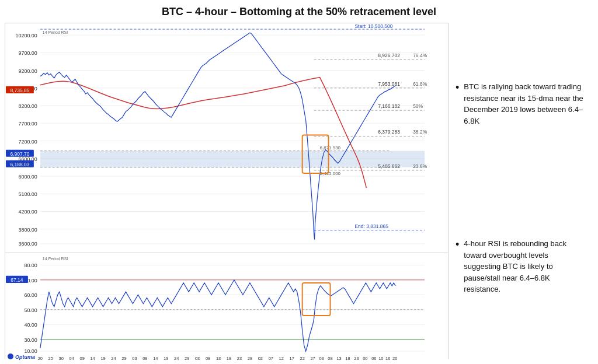 The height and width of the screenshot is (364, 598). I want to click on svg-text: 10200.00, so click(26, 36).